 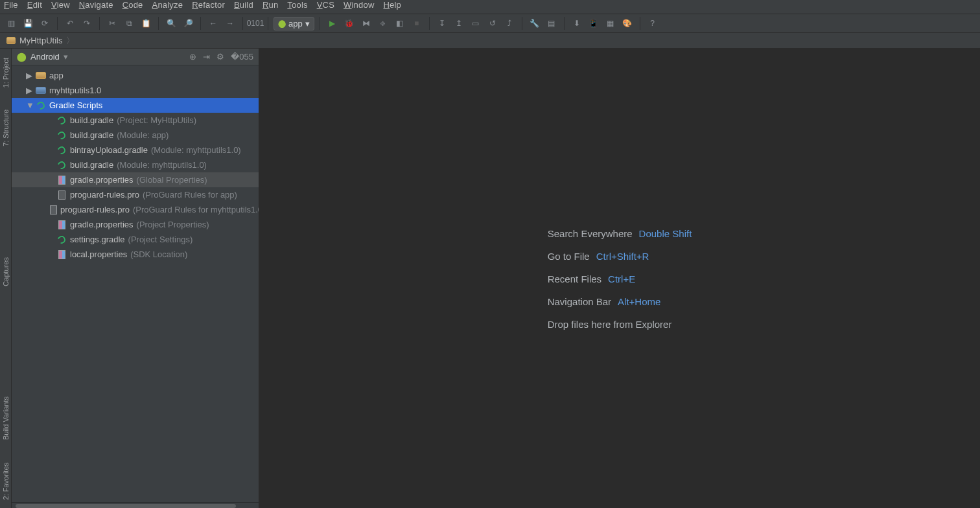 What do you see at coordinates (294, 23) in the screenshot?
I see `run-config-selector: ⬤app▾` at bounding box center [294, 23].